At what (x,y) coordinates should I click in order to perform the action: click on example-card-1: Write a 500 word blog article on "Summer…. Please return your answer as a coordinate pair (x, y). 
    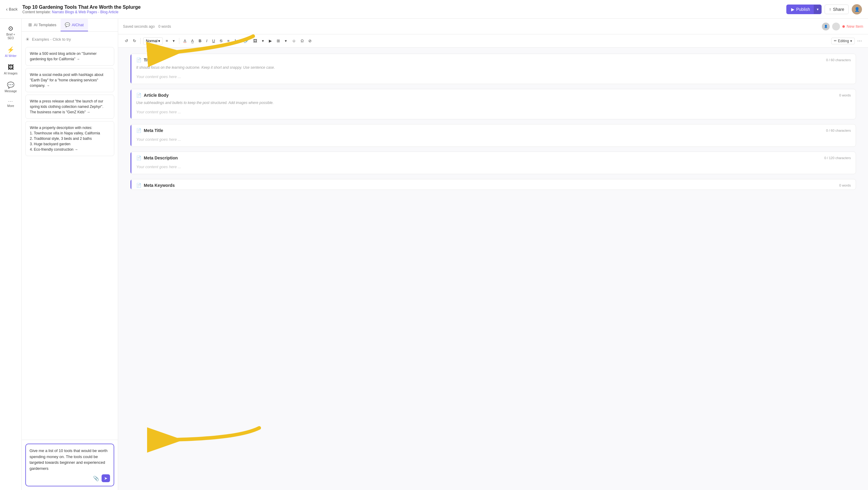
    Looking at the image, I should click on (70, 56).